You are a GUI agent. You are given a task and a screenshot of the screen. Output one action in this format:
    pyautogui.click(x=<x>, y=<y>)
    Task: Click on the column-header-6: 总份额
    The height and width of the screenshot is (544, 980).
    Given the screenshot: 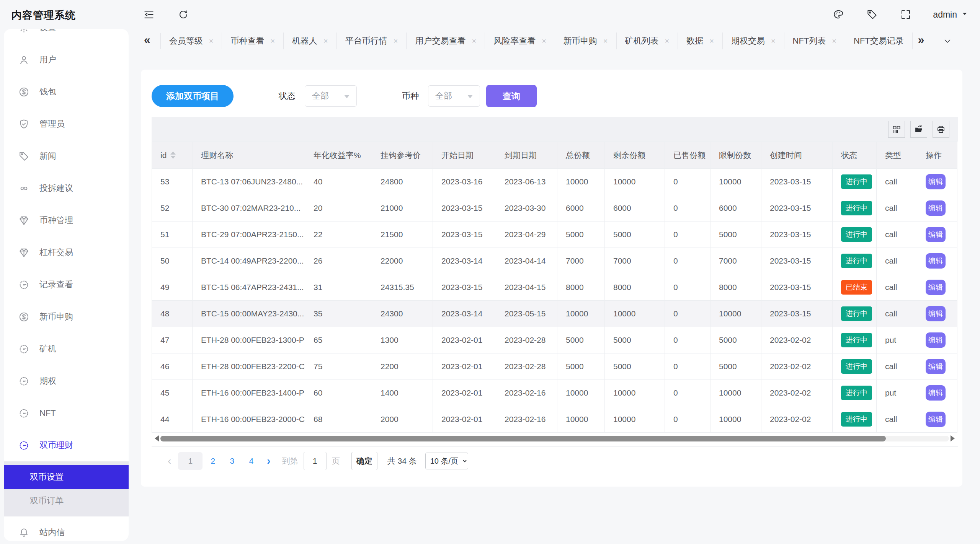 What is the action you would take?
    pyautogui.click(x=581, y=155)
    